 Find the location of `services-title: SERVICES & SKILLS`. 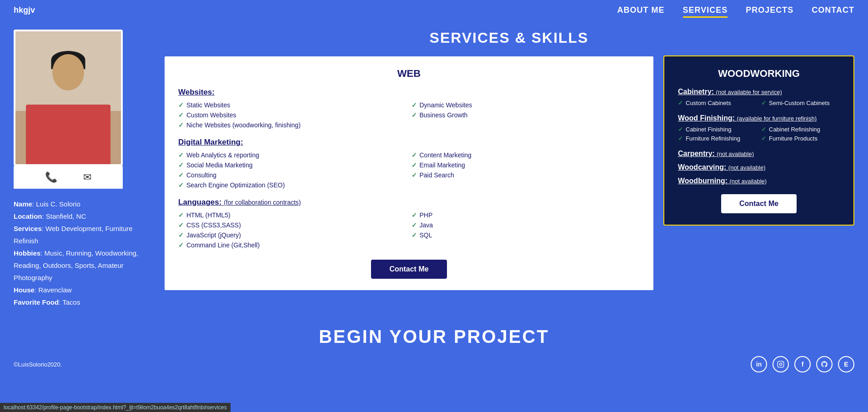

services-title: SERVICES & SKILLS is located at coordinates (509, 38).